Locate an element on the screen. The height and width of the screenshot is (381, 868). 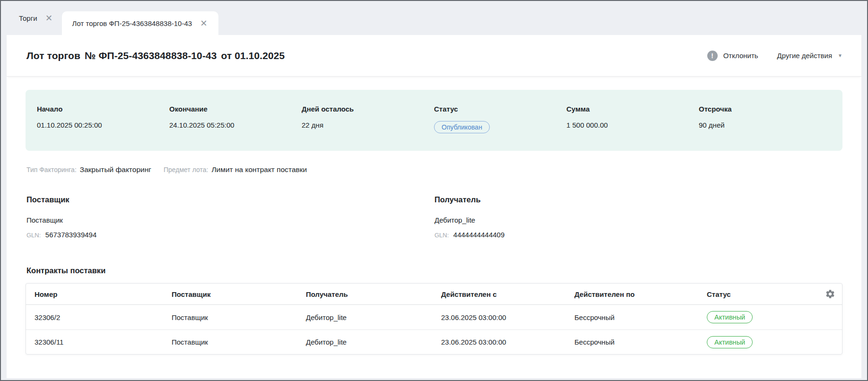
more-actions-label: Другие действия is located at coordinates (805, 56).